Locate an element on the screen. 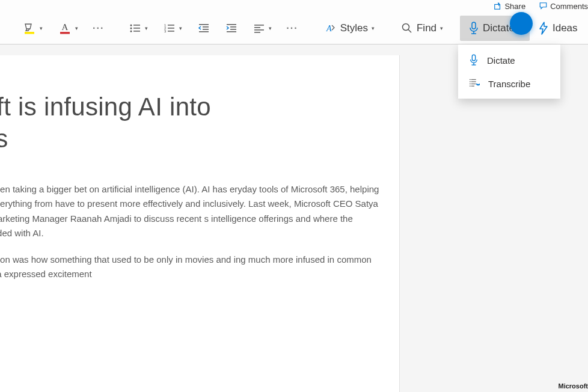 The image size is (588, 392). share-label: Share is located at coordinates (515, 6).